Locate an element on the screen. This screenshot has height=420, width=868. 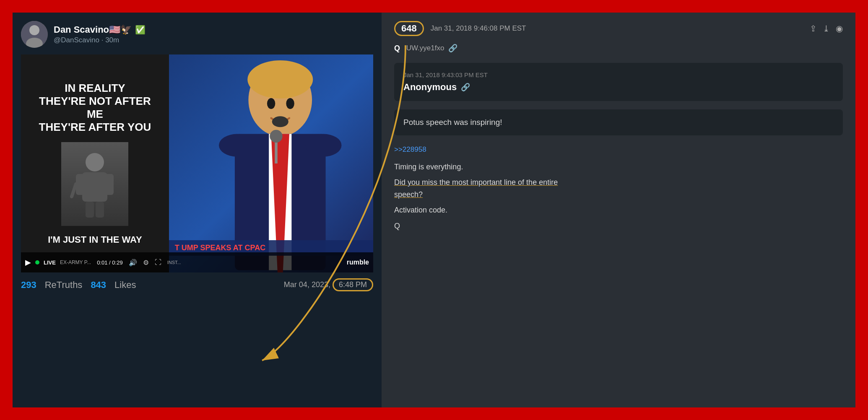
q-line: Q !UW.yye1fxo 🔗 is located at coordinates (619, 48).